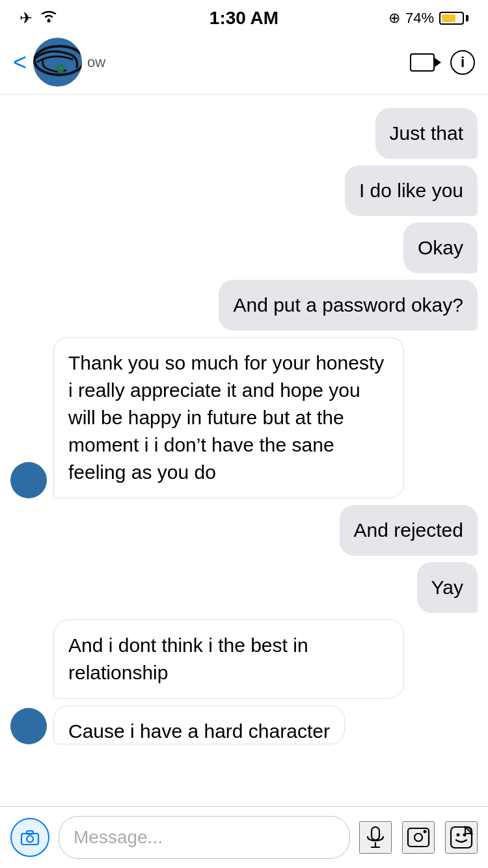 Image resolution: width=488 pixels, height=868 pixels. I want to click on message-row: I do like you, so click(244, 191).